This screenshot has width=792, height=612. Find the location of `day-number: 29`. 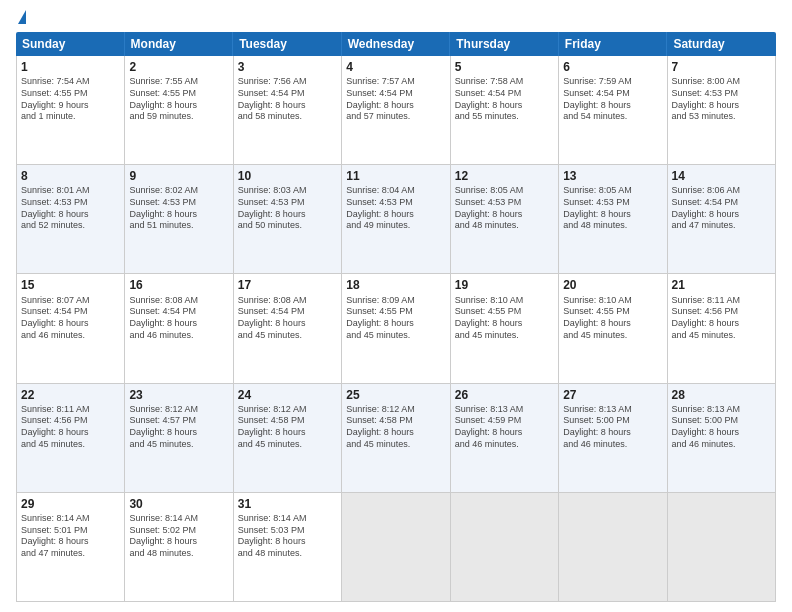

day-number: 29 is located at coordinates (70, 504).